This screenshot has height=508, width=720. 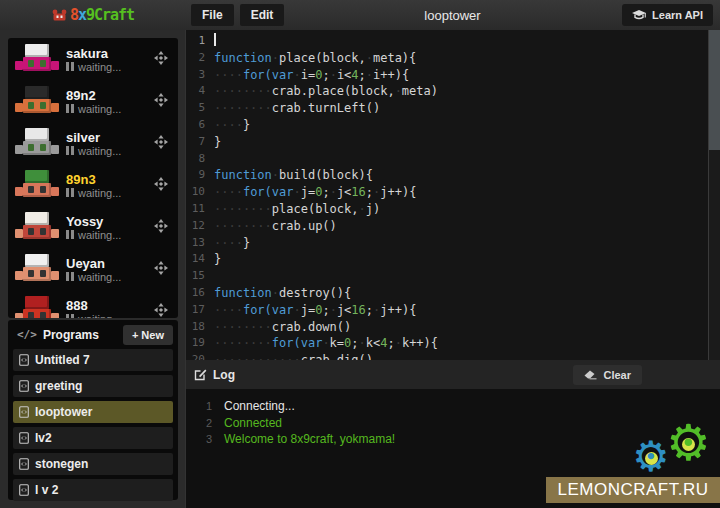 What do you see at coordinates (453, 42) in the screenshot?
I see `code-line-1: 1` at bounding box center [453, 42].